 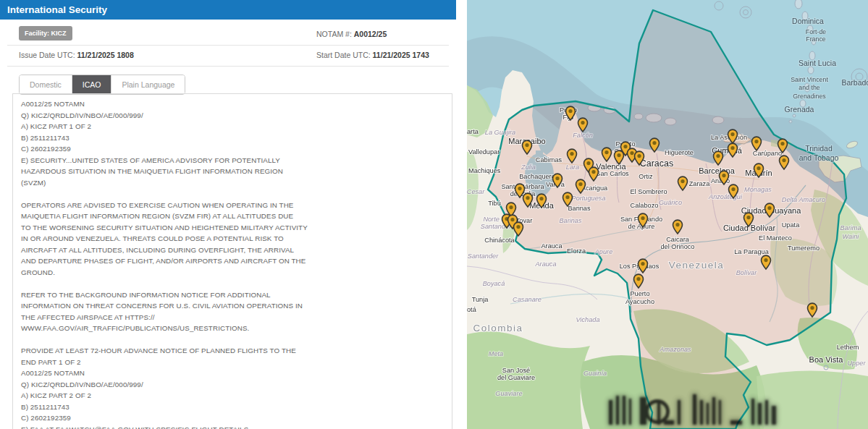 I want to click on map-label: Monagas, so click(x=758, y=190).